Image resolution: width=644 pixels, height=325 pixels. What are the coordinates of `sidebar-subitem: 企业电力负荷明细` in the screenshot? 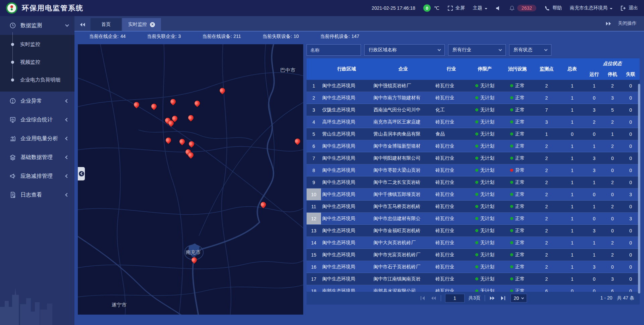 It's located at (37, 80).